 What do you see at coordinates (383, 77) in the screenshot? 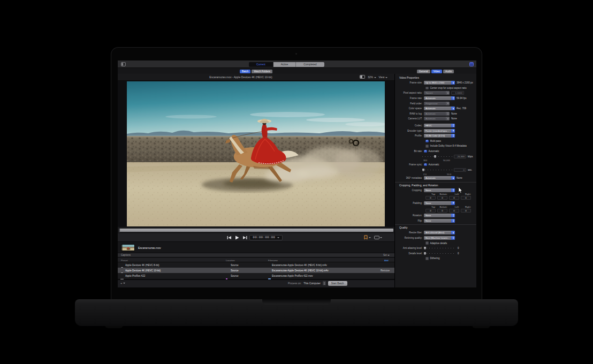
I see `view-dropdown: View` at bounding box center [383, 77].